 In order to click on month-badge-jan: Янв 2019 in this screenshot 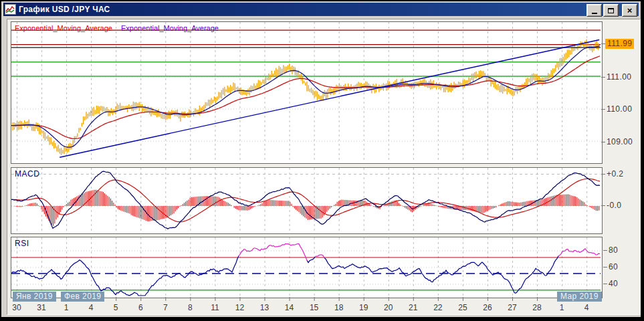, I will do `click(35, 297)`.